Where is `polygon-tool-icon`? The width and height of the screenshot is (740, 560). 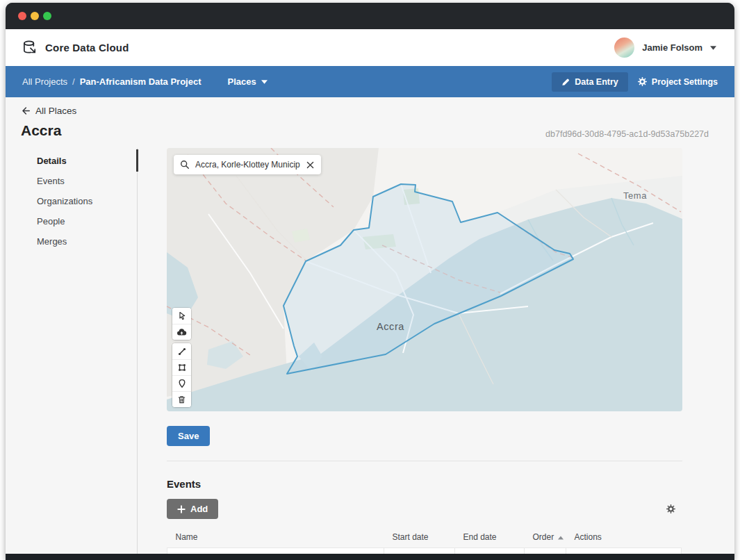
polygon-tool-icon is located at coordinates (182, 368).